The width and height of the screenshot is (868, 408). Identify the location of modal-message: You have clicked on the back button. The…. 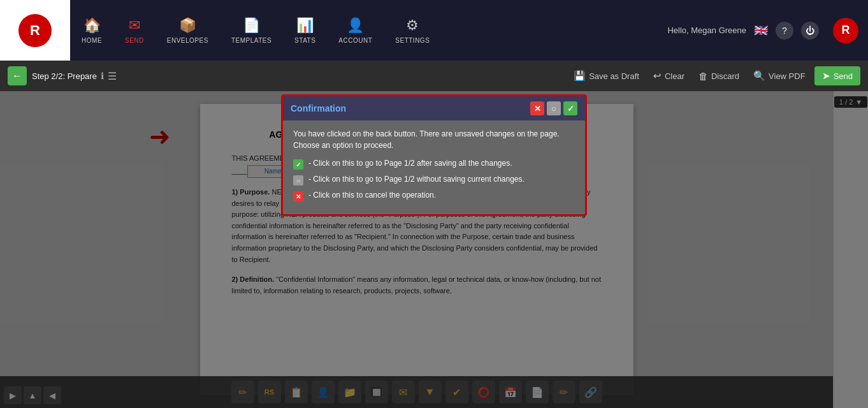
(434, 140).